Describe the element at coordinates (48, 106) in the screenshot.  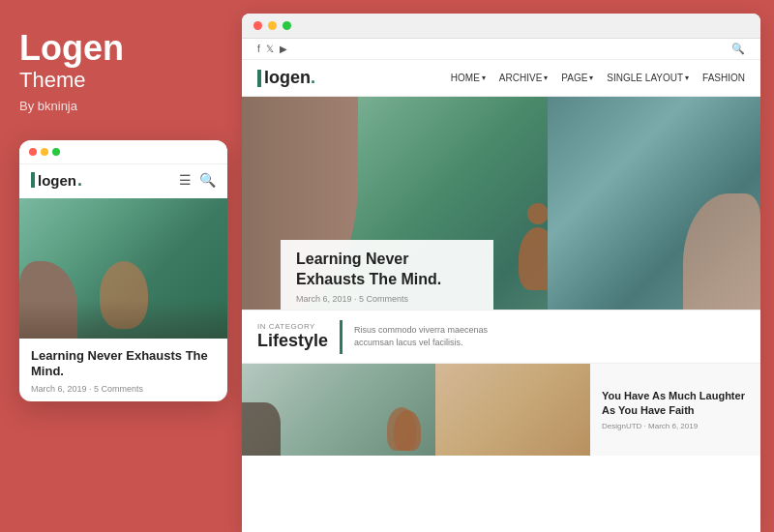
I see `brand-by: By bkninja` at that location.